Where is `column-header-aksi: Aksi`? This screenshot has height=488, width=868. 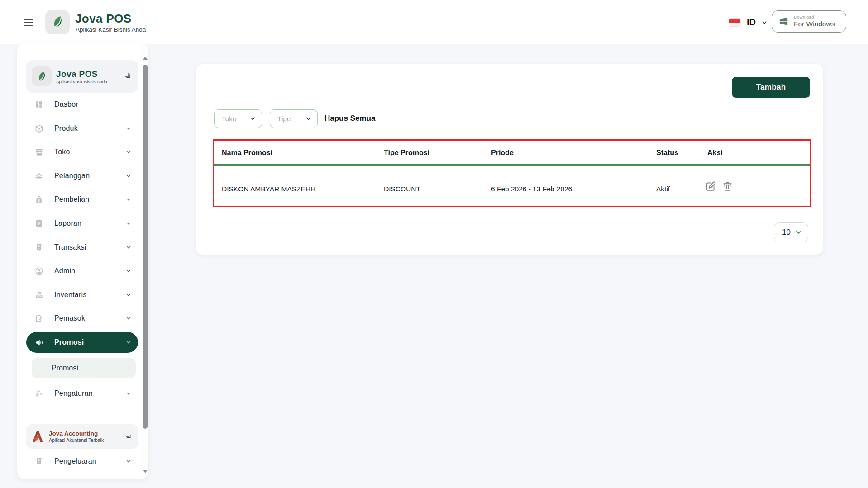
column-header-aksi: Aksi is located at coordinates (715, 153).